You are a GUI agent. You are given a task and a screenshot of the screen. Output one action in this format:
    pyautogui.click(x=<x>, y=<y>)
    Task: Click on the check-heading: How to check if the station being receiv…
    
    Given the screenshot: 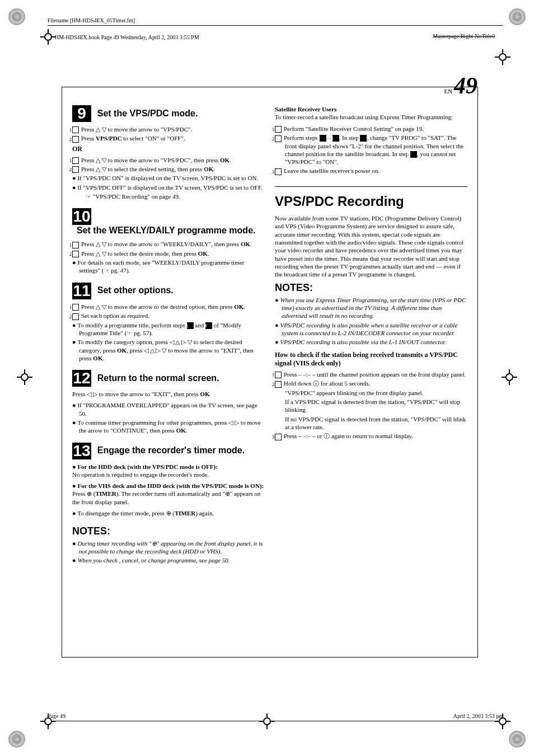 What is the action you would take?
    pyautogui.click(x=371, y=359)
    